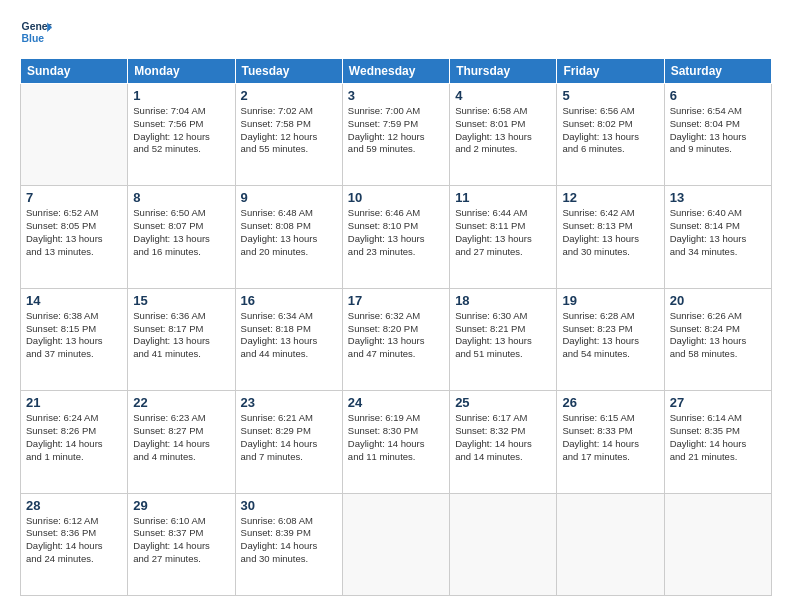  What do you see at coordinates (74, 336) in the screenshot?
I see `day-info: Sunrise: 6:38 AM Sunset: 8:15 PM Dayligh…` at bounding box center [74, 336].